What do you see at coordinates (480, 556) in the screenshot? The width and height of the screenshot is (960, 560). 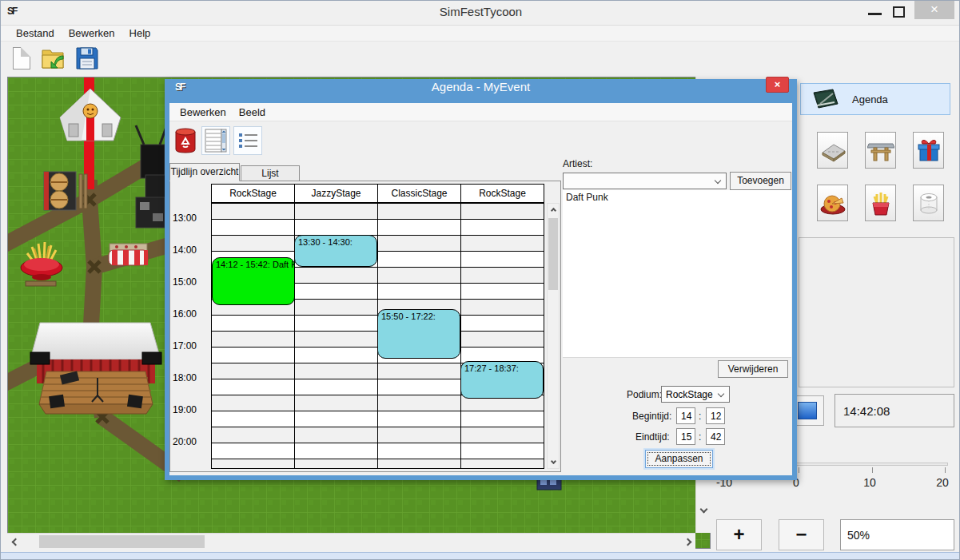 I see `window-bottom-edge` at bounding box center [480, 556].